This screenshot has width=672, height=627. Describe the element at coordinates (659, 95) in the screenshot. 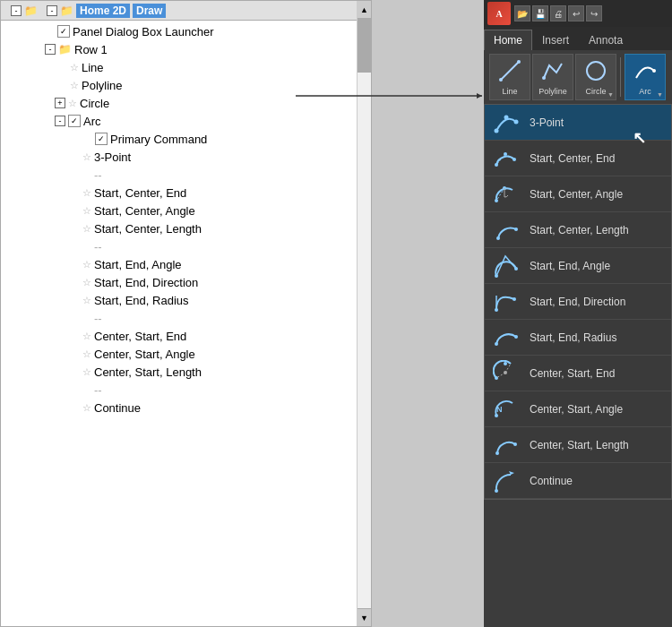

I see `arc-dropdown-arrow: ▼` at that location.